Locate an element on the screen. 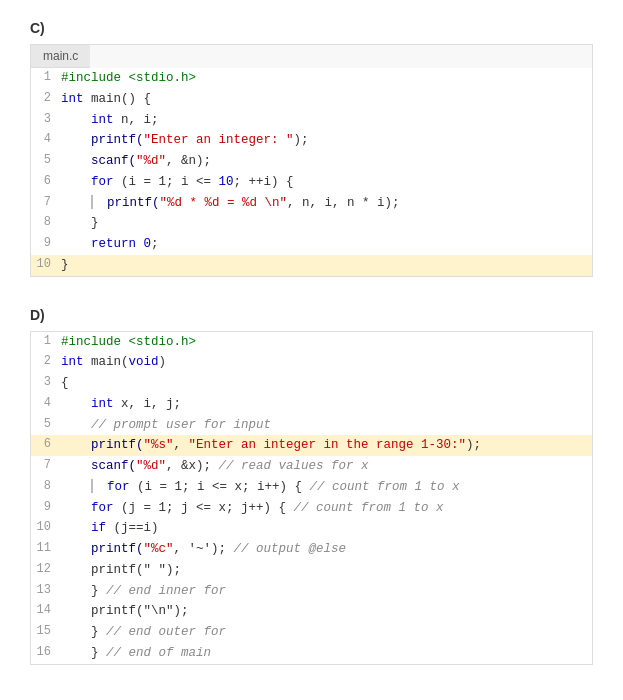  code-token: "%s" is located at coordinates (159, 445).